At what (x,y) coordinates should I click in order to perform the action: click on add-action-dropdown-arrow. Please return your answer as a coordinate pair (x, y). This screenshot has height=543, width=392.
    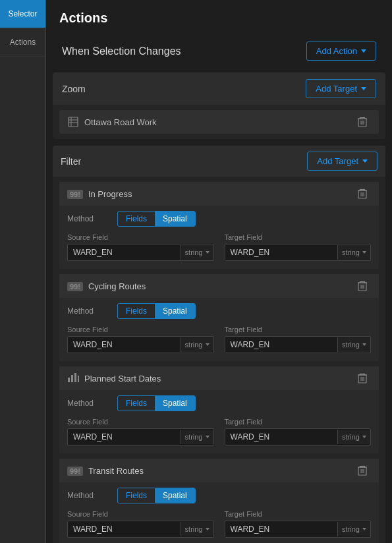
    Looking at the image, I should click on (364, 51).